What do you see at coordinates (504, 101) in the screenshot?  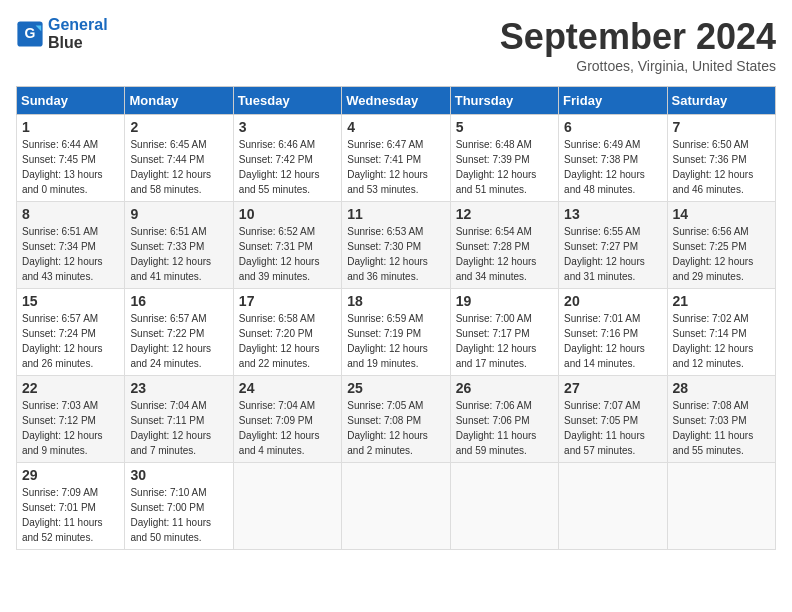 I see `column-header-thursday: Thursday` at bounding box center [504, 101].